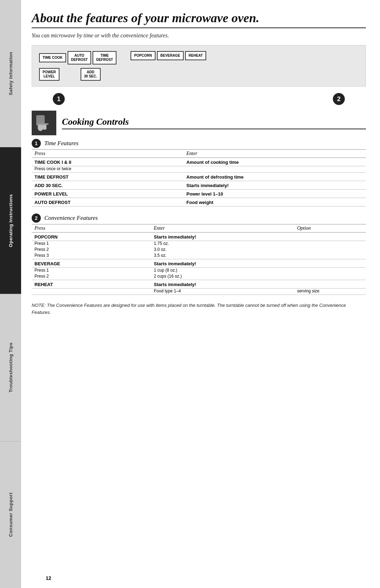 This screenshot has height=588, width=380. What do you see at coordinates (199, 264) in the screenshot?
I see `table-row: BEVERAGE Starts immediately!` at bounding box center [199, 264].